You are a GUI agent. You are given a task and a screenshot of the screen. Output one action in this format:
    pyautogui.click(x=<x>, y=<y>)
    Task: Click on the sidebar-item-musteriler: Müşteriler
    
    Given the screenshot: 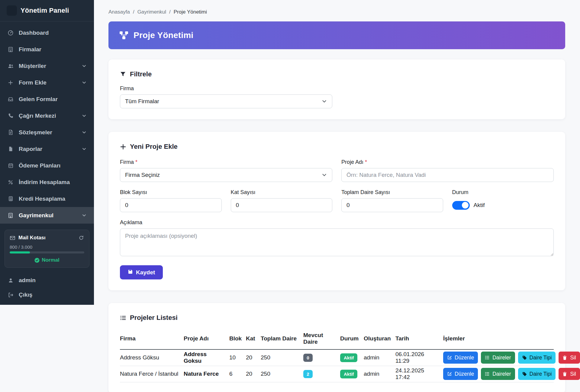 What is the action you would take?
    pyautogui.click(x=47, y=66)
    